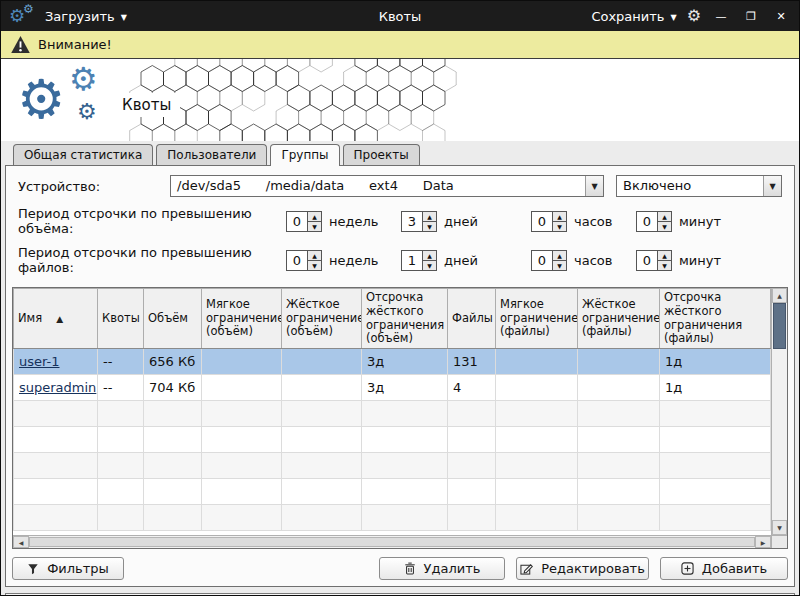  I want to click on save-menu-button: Сохранить ▼, so click(634, 16).